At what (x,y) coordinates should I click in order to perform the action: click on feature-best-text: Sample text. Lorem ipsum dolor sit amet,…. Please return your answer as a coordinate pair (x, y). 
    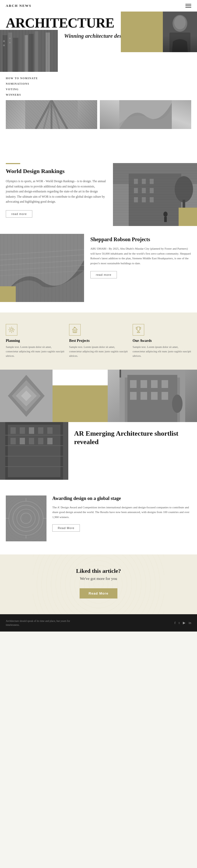
    Looking at the image, I should click on (98, 352).